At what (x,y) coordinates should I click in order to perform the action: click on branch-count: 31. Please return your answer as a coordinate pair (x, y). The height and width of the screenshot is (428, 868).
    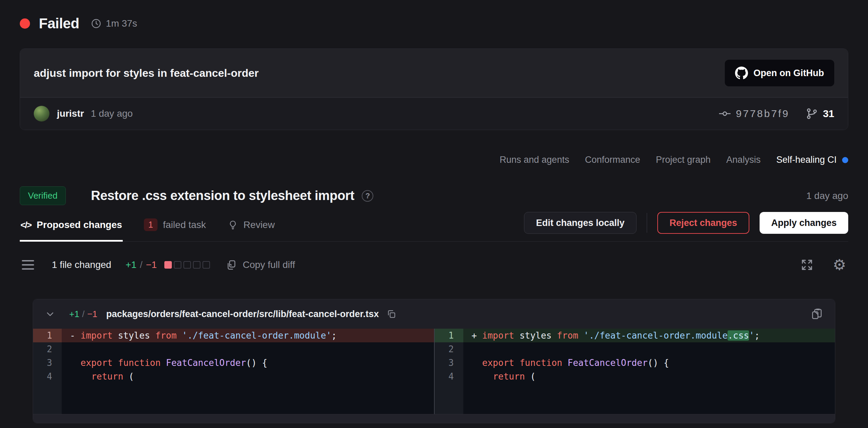
    Looking at the image, I should click on (828, 114).